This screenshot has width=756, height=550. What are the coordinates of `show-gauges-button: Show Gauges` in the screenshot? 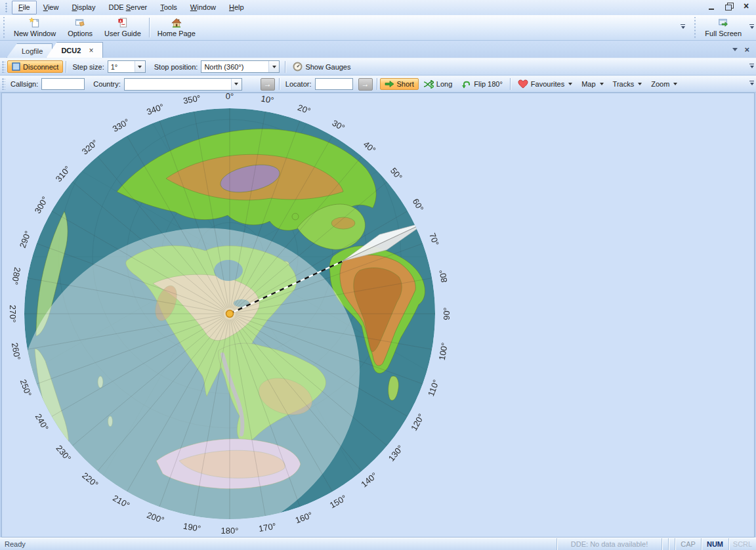 It's located at (322, 67).